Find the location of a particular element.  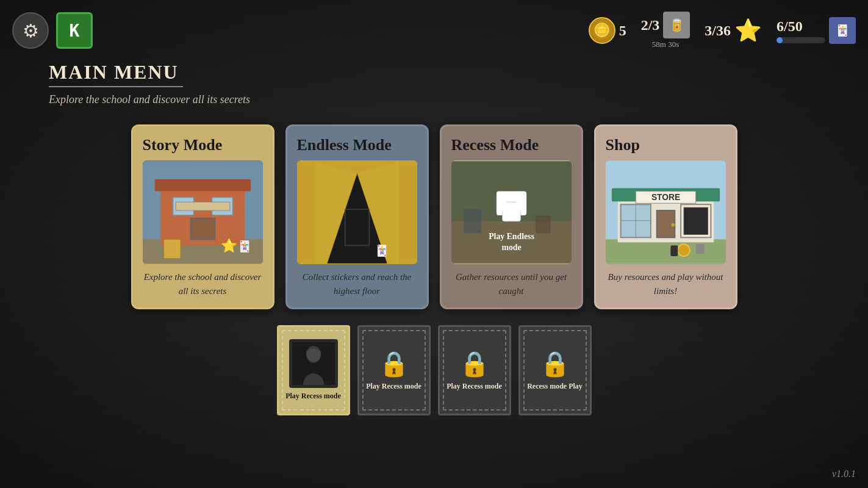

coin-icon: 🪙 is located at coordinates (602, 30).